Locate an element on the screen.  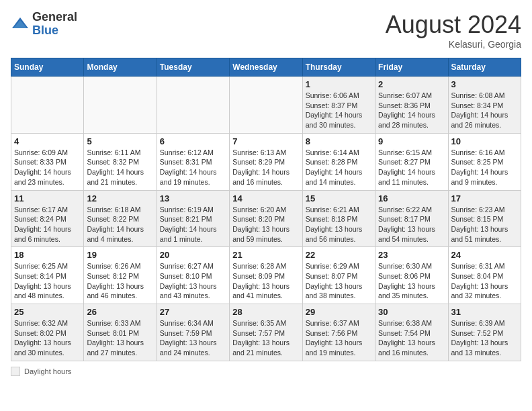
location: Kelasuri, Georgia is located at coordinates (453, 44).